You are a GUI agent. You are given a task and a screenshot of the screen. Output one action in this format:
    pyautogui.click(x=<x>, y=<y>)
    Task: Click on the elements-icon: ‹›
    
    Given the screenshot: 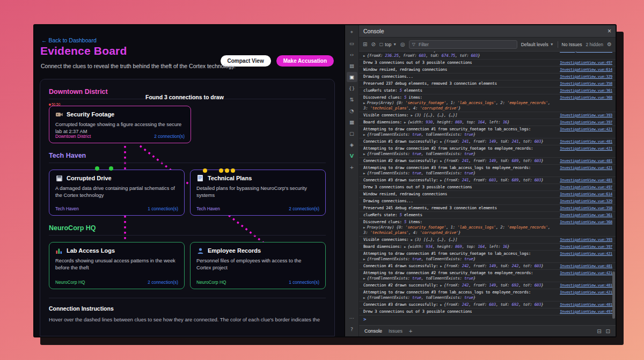 What is the action you would take?
    pyautogui.click(x=352, y=55)
    